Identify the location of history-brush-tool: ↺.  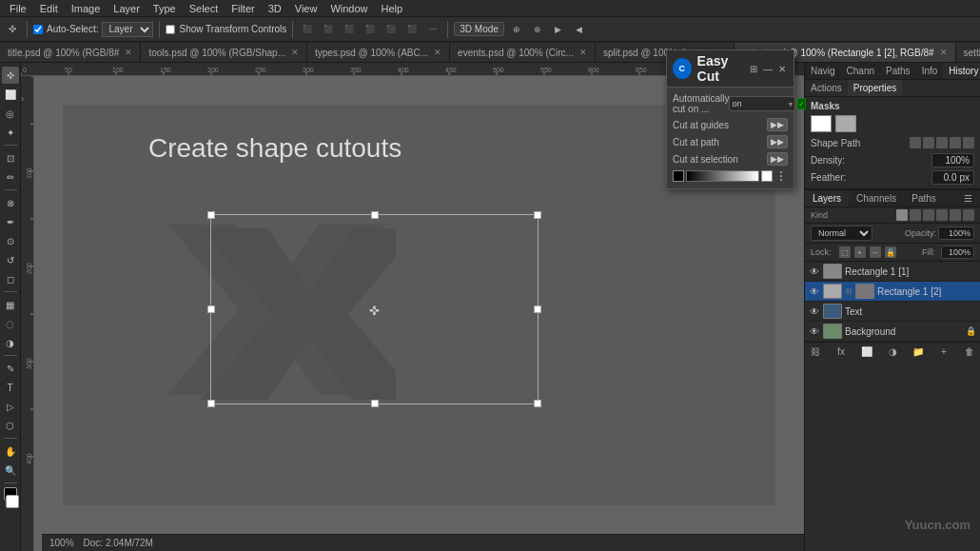
(10, 260).